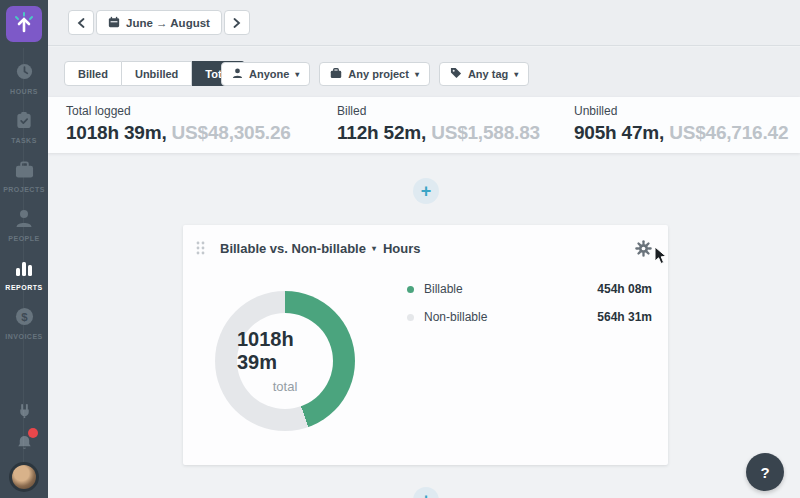  Describe the element at coordinates (24, 24) in the screenshot. I see `app-logo` at that location.